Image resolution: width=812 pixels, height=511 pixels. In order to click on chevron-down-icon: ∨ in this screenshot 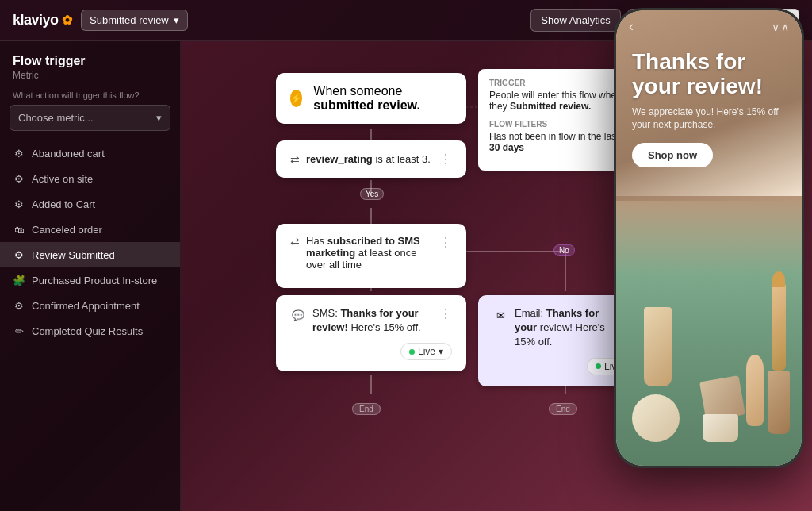, I will do `click(776, 27)`.